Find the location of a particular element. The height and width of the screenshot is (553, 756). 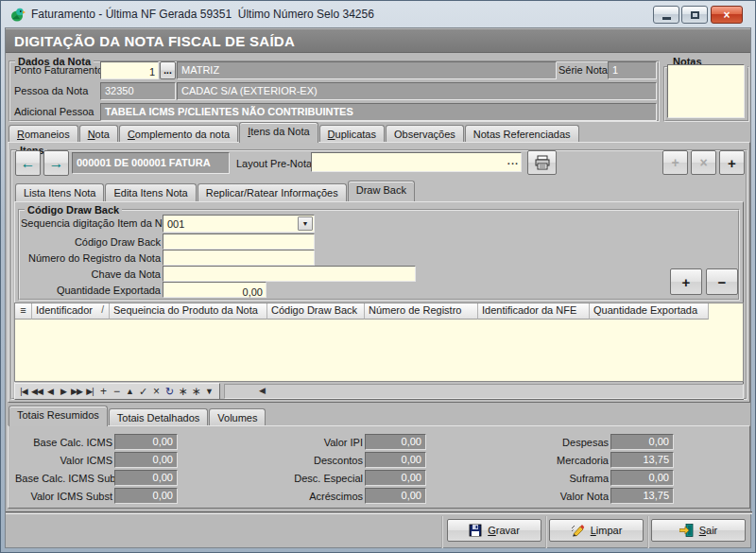

title-bar: Faturamento - Última NF Gerada 59351 Últ… is located at coordinates (378, 14).